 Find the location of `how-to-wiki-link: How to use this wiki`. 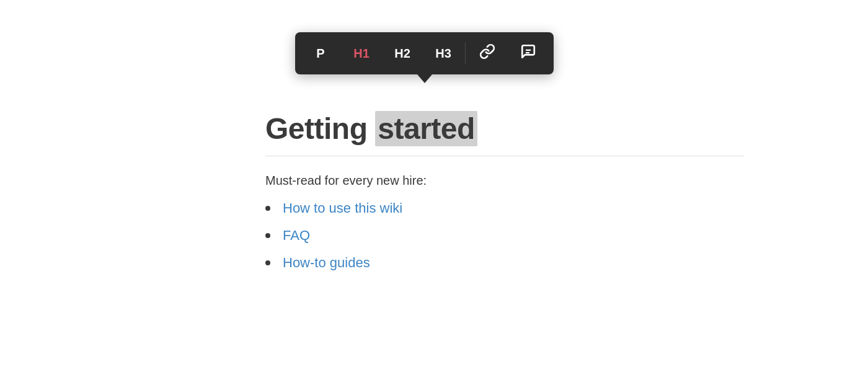

how-to-wiki-link: How to use this wiki is located at coordinates (342, 208).